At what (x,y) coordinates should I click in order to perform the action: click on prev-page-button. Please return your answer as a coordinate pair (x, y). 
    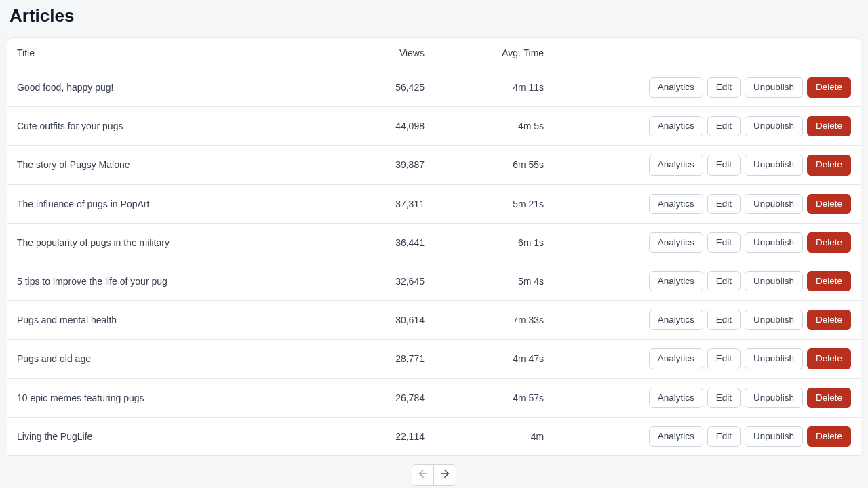
    Looking at the image, I should click on (423, 475).